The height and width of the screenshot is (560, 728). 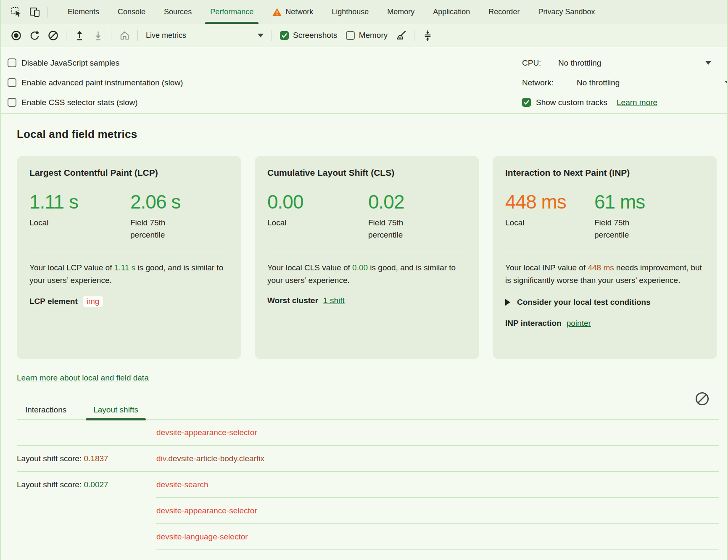 What do you see at coordinates (364, 80) in the screenshot?
I see `capture-settings-pane: Disable JavaScript samples Enable advanc…` at bounding box center [364, 80].